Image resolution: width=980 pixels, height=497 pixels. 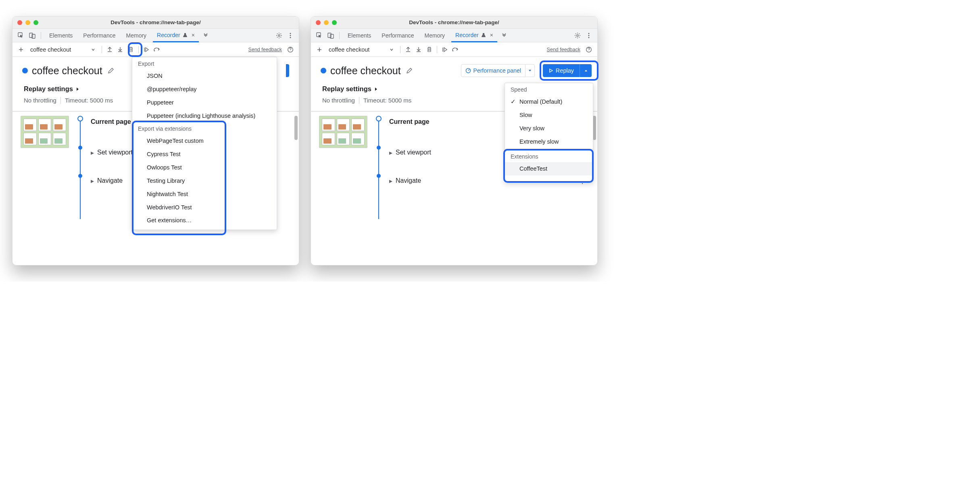 I want to click on export-get-extensions: Get extensions…, so click(x=204, y=220).